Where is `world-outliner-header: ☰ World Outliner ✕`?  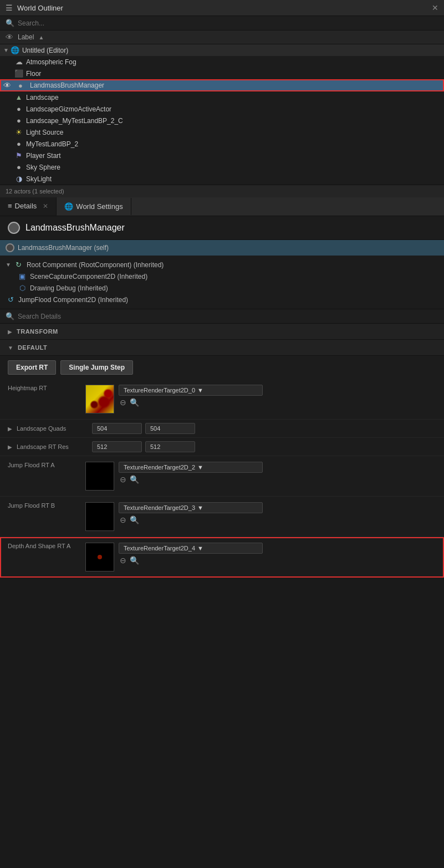 world-outliner-header: ☰ World Outliner ✕ is located at coordinates (222, 8).